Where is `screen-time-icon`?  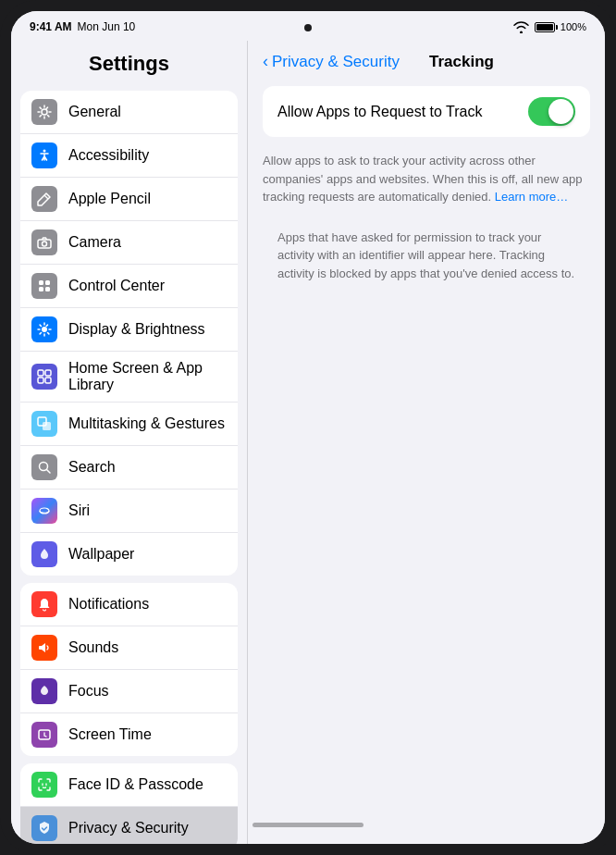 screen-time-icon is located at coordinates (44, 735).